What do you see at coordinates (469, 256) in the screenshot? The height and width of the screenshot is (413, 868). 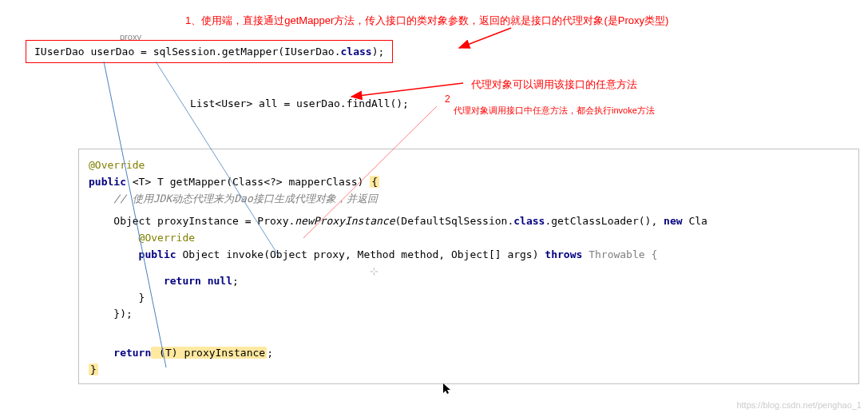 I see `code-line: public Object invoke(Object proxy, Metho…` at bounding box center [469, 256].